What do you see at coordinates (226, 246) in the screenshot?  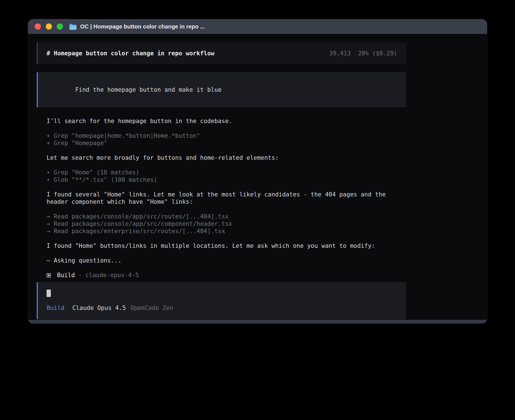 I see `transcript-line: I found "Home" buttons/links in multiple…` at bounding box center [226, 246].